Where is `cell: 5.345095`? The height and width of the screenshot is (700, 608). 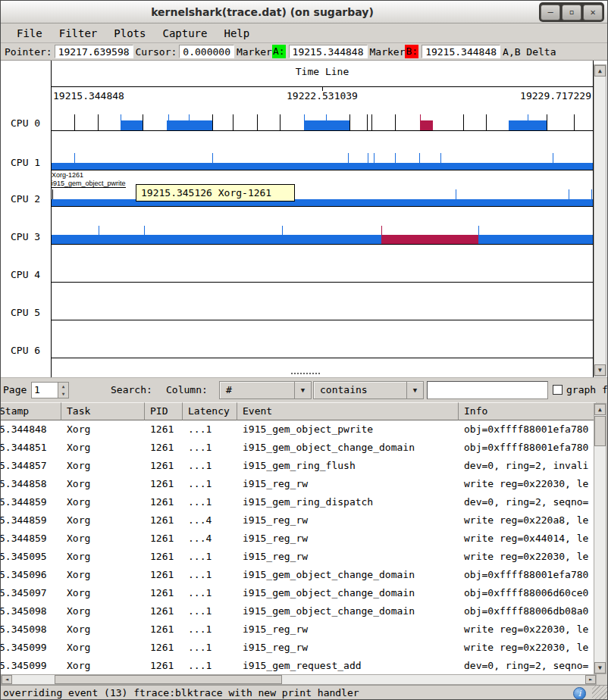
cell: 5.345095 is located at coordinates (31, 557).